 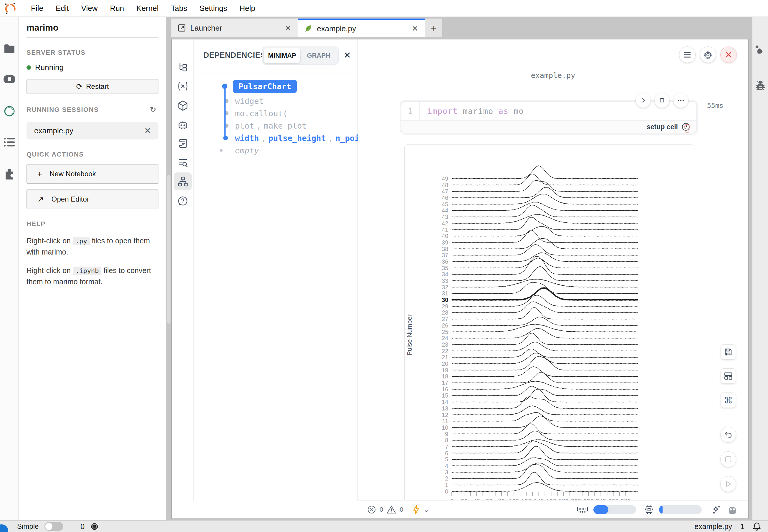 What do you see at coordinates (247, 8) in the screenshot?
I see `menu-item-help: Help` at bounding box center [247, 8].